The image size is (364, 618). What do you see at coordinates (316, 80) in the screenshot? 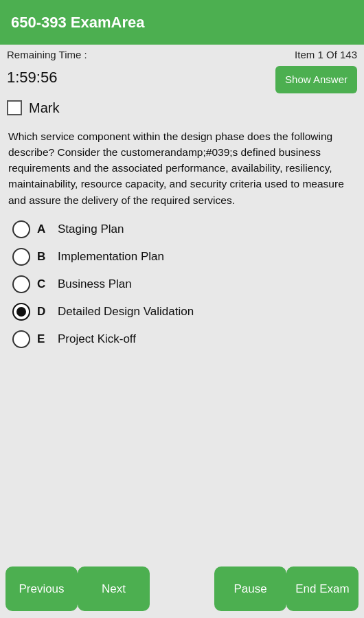
I see `show-answer-button: Show Answer` at bounding box center [316, 80].